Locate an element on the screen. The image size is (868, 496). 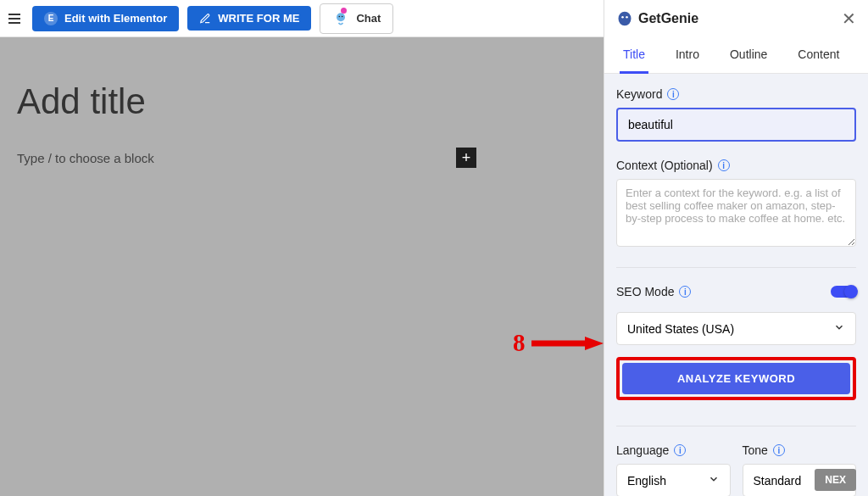
tab-title: Title is located at coordinates (634, 58).